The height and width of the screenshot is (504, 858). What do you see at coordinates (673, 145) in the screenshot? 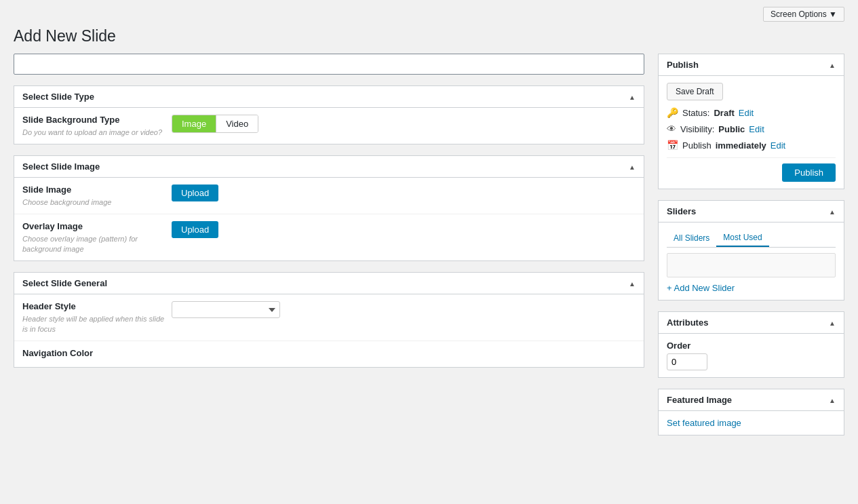
I see `schedule-icon: 📅` at bounding box center [673, 145].